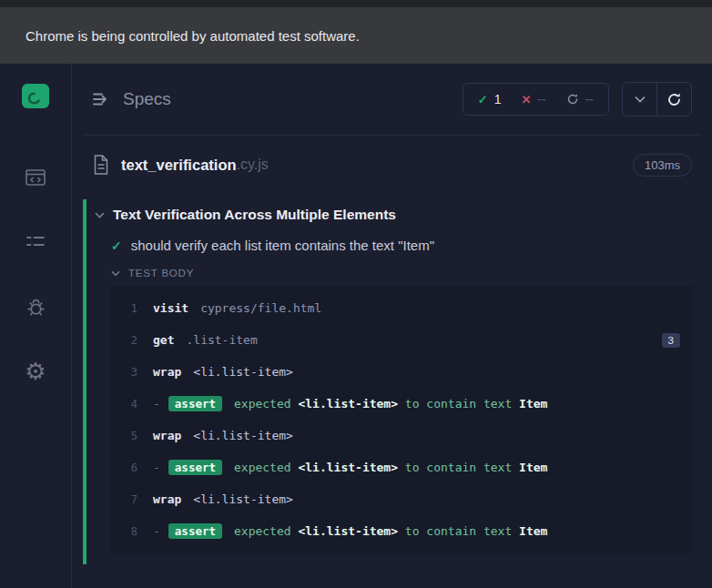 The image size is (712, 588). What do you see at coordinates (402, 308) in the screenshot?
I see `command-row: 1 visit cypress/file.html` at bounding box center [402, 308].